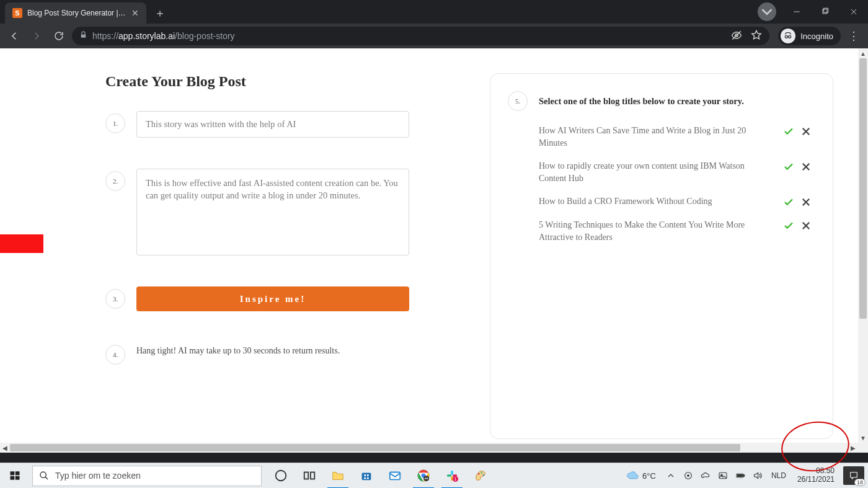  What do you see at coordinates (863, 53) in the screenshot?
I see `scroll-up-icon: ▲` at bounding box center [863, 53].